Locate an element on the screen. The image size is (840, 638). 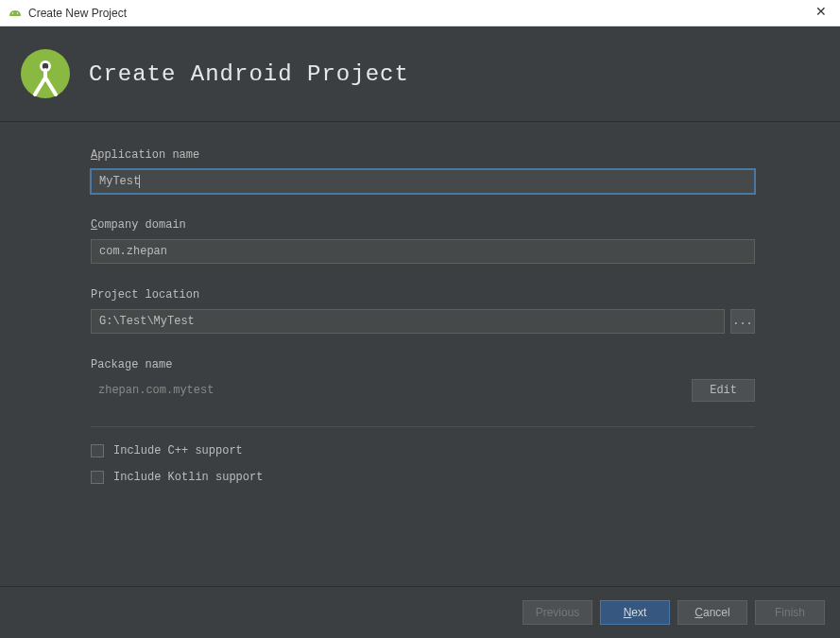
include-kotlin-row: Include Kotlin support is located at coordinates (423, 477).